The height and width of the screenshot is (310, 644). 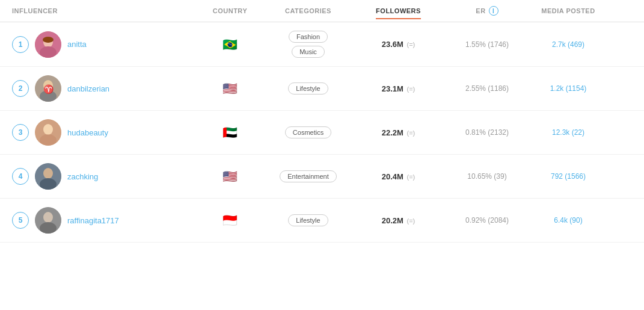 I want to click on rank-circle: 1, so click(x=20, y=45).